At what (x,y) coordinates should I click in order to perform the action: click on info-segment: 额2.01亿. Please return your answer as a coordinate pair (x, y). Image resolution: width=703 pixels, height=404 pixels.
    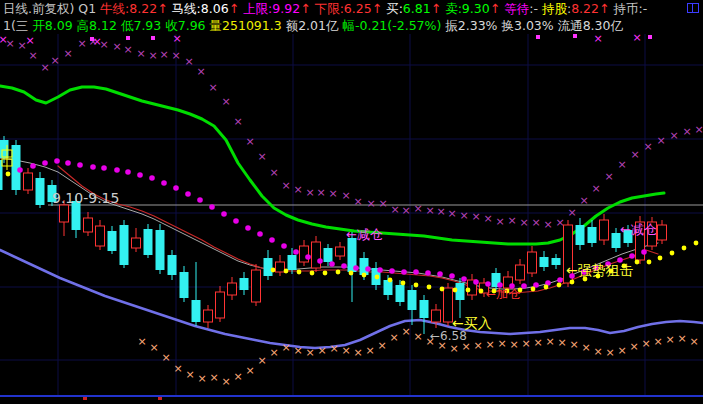
    Looking at the image, I should click on (314, 26).